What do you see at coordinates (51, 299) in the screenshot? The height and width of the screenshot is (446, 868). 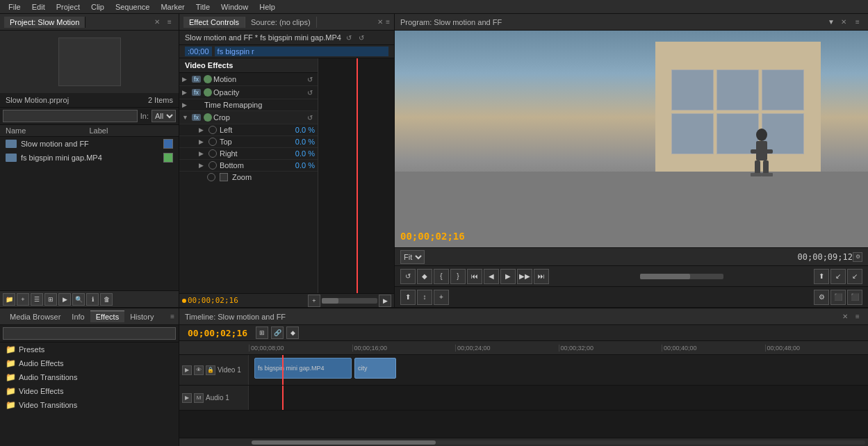 I see `icon-view-btn: ⊞` at bounding box center [51, 299].